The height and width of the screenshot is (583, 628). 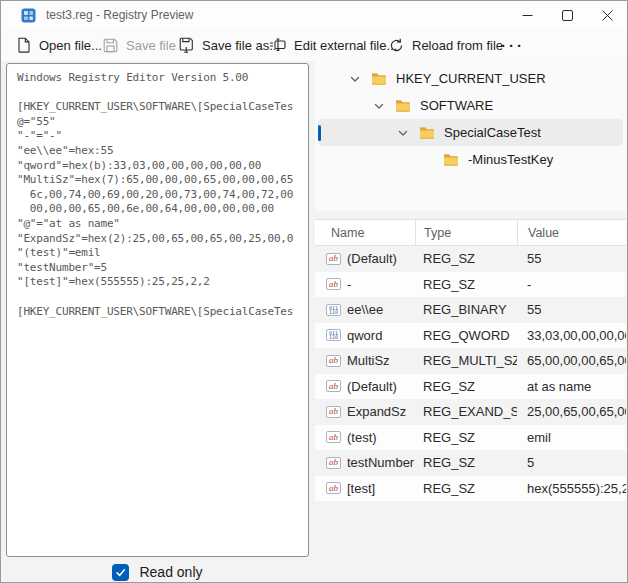 What do you see at coordinates (376, 412) in the screenshot?
I see `value-name: ExpandSz` at bounding box center [376, 412].